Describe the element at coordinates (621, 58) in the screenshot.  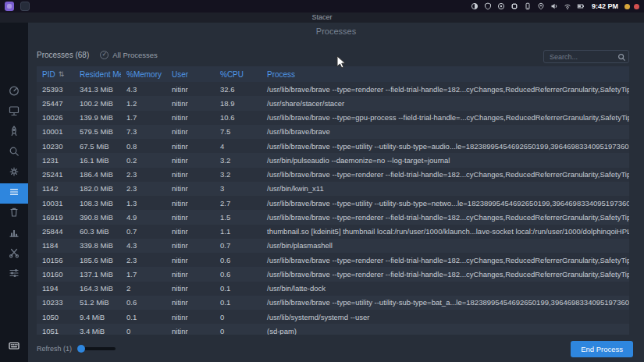
I see `search-icon` at that location.